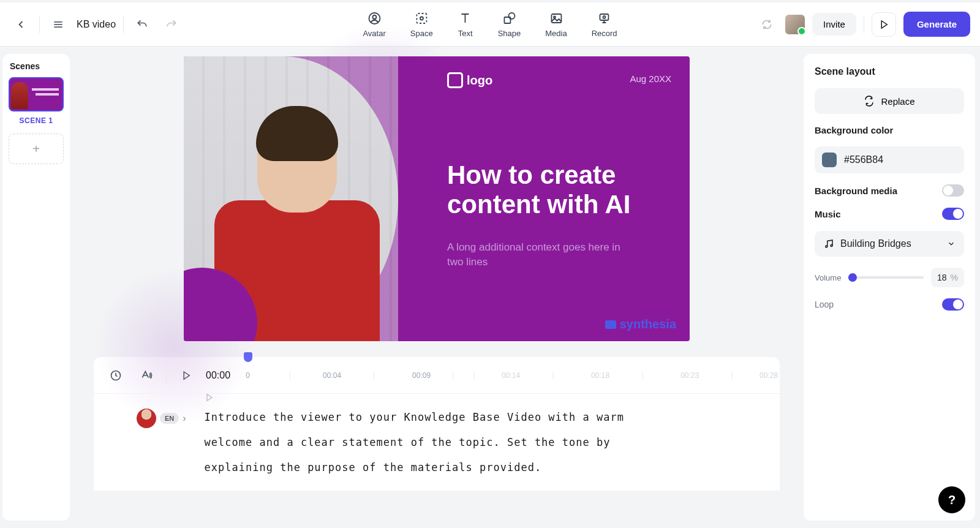 The width and height of the screenshot is (980, 528). What do you see at coordinates (466, 25) in the screenshot?
I see `tool-text: Text` at bounding box center [466, 25].